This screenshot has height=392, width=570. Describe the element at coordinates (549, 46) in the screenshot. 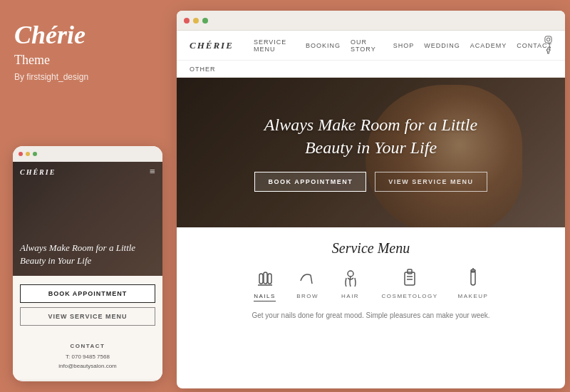

I see `site-nav-right` at that location.